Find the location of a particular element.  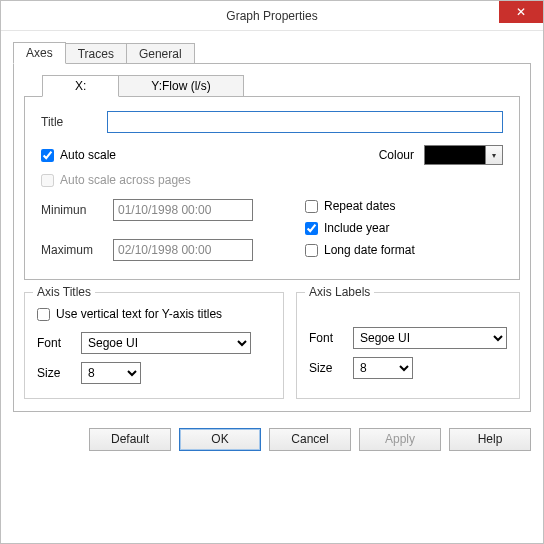

title-label: Title is located at coordinates (74, 122).